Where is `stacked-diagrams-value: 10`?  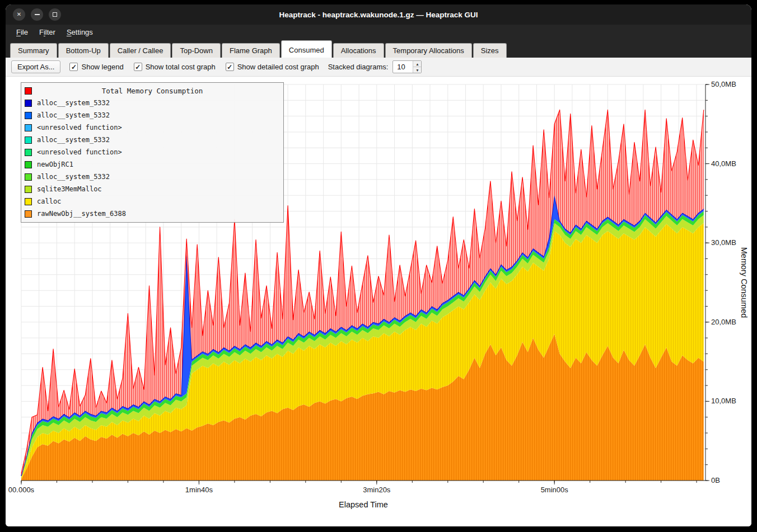 stacked-diagrams-value: 10 is located at coordinates (403, 67).